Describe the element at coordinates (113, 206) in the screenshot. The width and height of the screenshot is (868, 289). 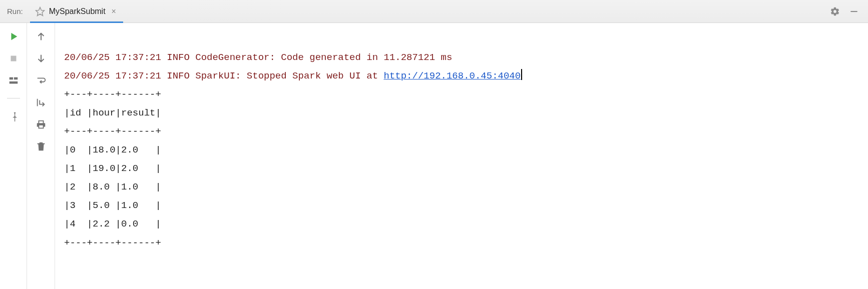
I see `table-row: |3 |5.0 |1.0 |` at that location.